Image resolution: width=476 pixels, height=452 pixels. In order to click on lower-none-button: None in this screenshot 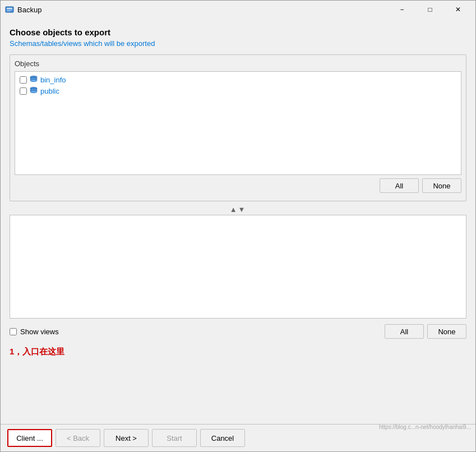, I will do `click(447, 331)`.